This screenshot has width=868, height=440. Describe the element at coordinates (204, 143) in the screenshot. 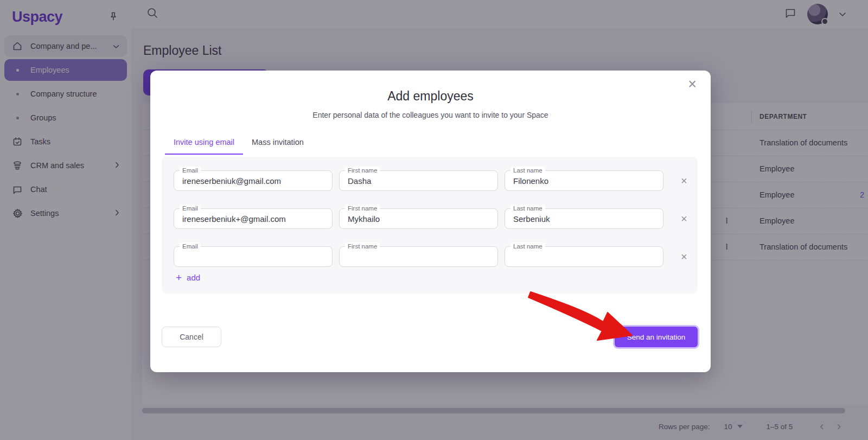

I see `tab-invite-using-email: Invite using email` at that location.